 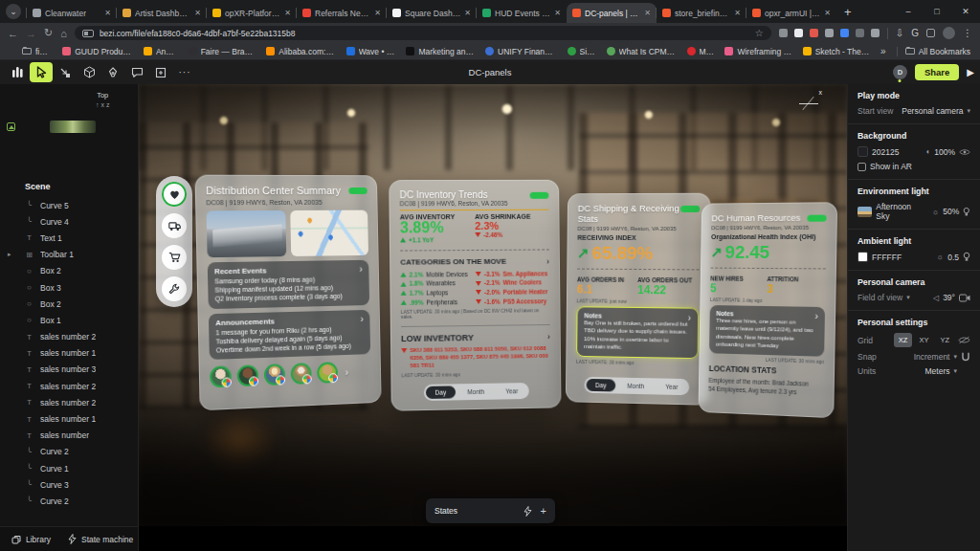 What do you see at coordinates (69, 254) in the screenshot?
I see `scene-tree-item: ▸ Toolbar 1` at bounding box center [69, 254].